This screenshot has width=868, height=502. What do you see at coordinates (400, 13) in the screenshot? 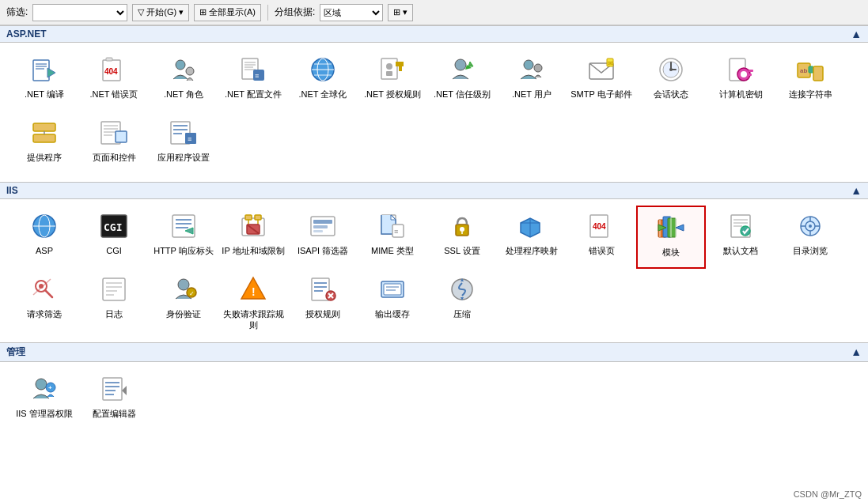
I see `view-toggle-button: ⊞ ▾` at bounding box center [400, 13].